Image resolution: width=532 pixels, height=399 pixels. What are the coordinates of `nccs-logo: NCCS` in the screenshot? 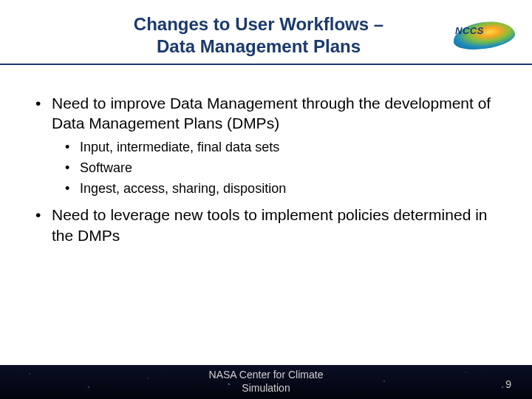 It's located at (484, 35).